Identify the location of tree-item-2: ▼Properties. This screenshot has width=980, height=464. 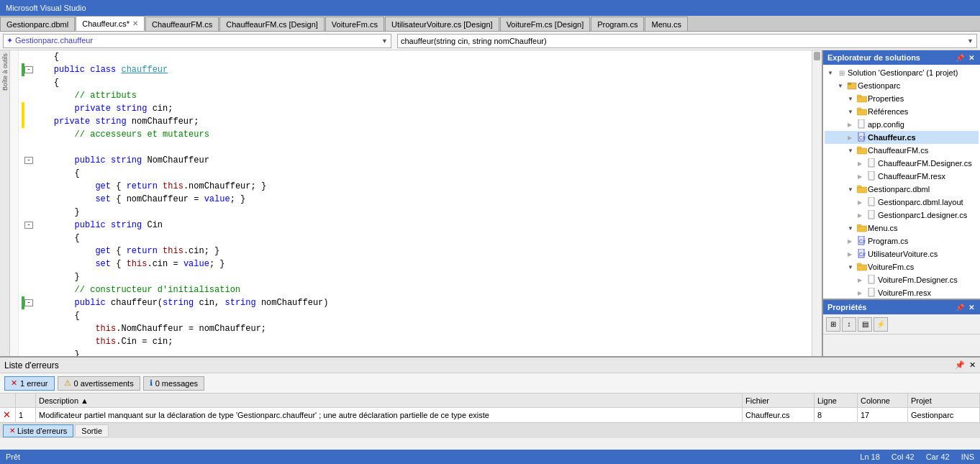
(902, 99).